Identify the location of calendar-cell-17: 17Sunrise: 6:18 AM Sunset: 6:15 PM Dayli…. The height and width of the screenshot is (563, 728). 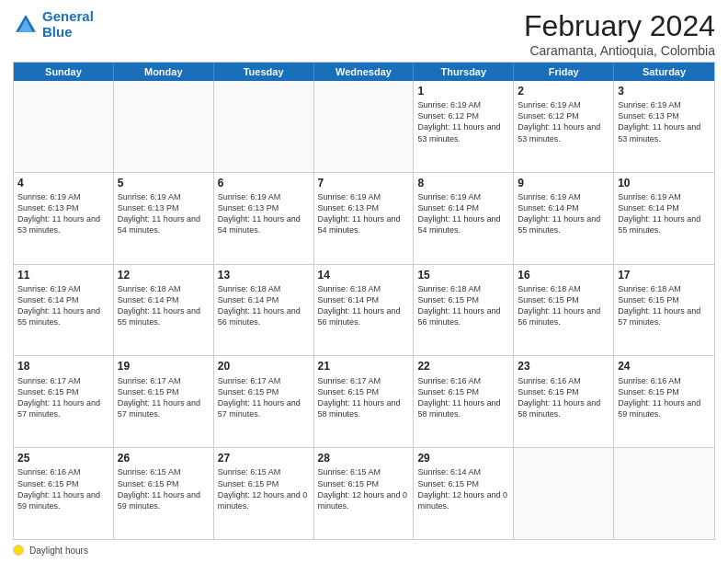
(664, 311).